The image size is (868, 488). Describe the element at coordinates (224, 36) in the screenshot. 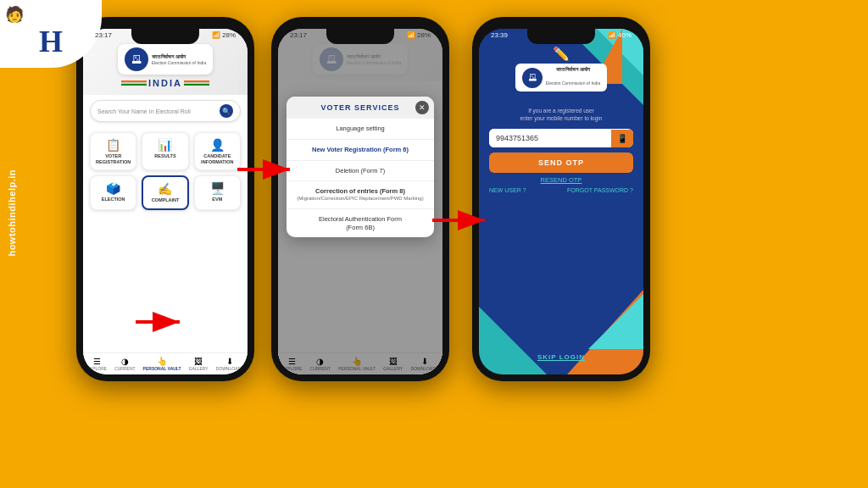

I see `phone-1-signal: 📶 28%` at that location.